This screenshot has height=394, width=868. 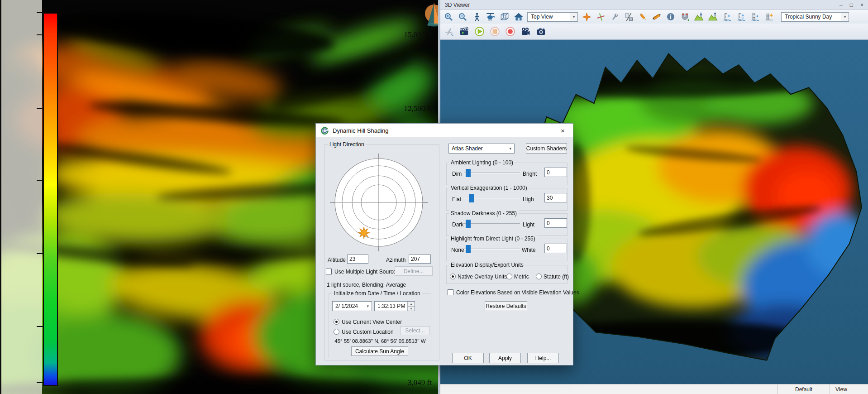 What do you see at coordinates (629, 17) in the screenshot?
I see `slice-cutaway-button` at bounding box center [629, 17].